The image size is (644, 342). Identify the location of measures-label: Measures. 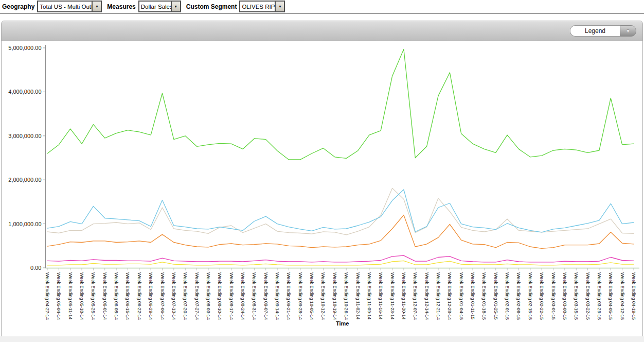
(121, 7).